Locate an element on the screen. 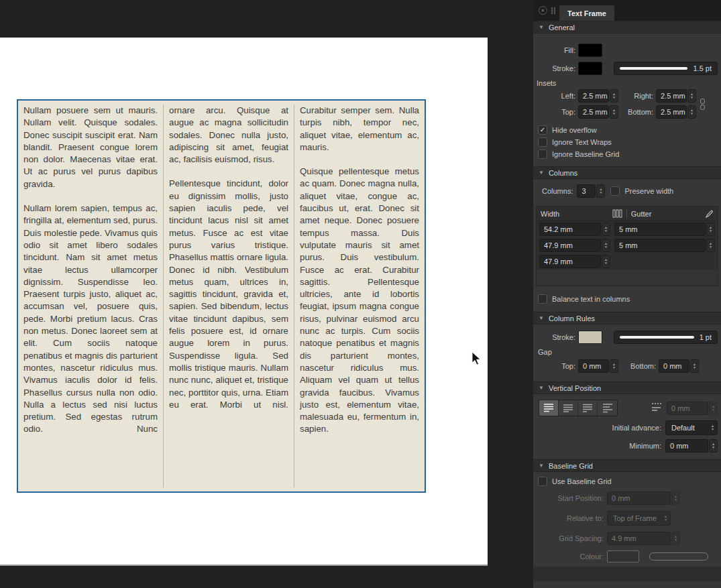 The width and height of the screenshot is (721, 588). column-row-2: 47.9 mm ▲▼ 5 mm ▲▼ is located at coordinates (627, 245).